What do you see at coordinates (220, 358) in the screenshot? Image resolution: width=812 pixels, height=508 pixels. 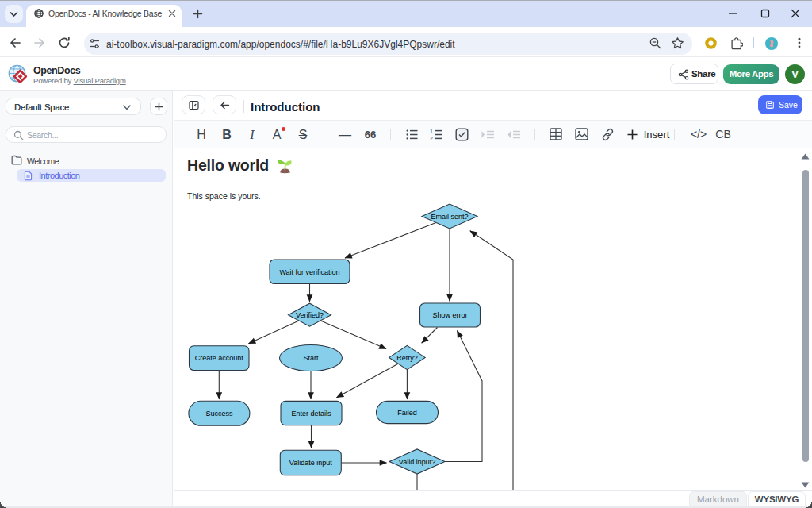 I see `svg-text: Create account` at bounding box center [220, 358].